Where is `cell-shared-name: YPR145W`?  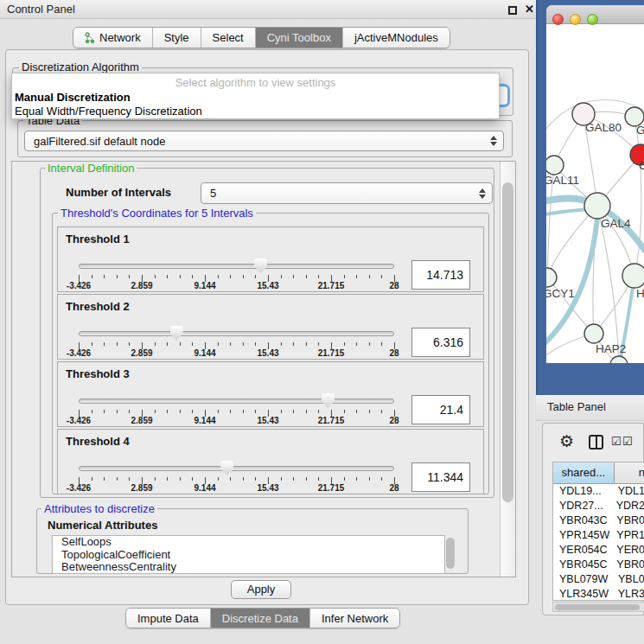 cell-shared-name: YPR145W is located at coordinates (583, 536).